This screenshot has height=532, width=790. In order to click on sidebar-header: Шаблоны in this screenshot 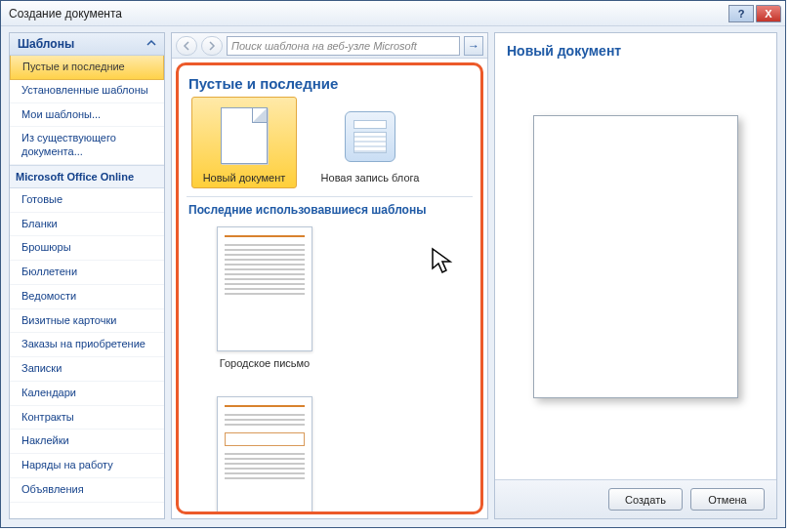, I will do `click(87, 45)`.